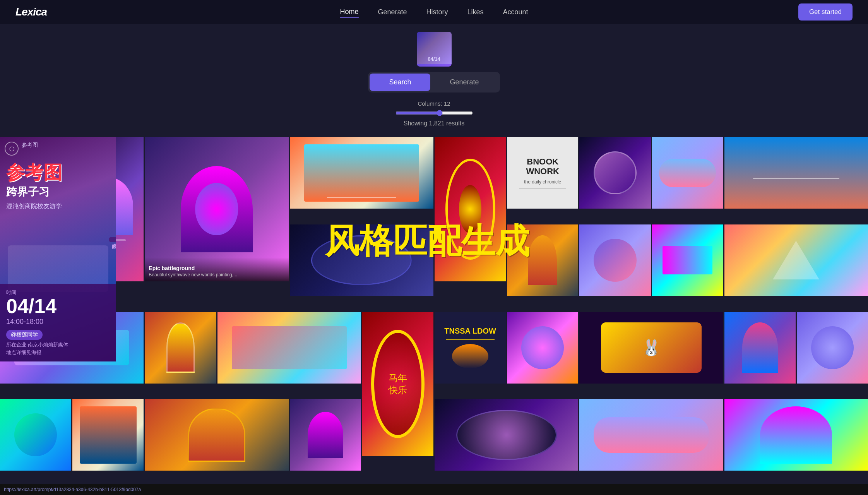 This screenshot has height=495, width=868. What do you see at coordinates (113, 240) in the screenshot?
I see `vertical-label: 扫码报名` at bounding box center [113, 240].